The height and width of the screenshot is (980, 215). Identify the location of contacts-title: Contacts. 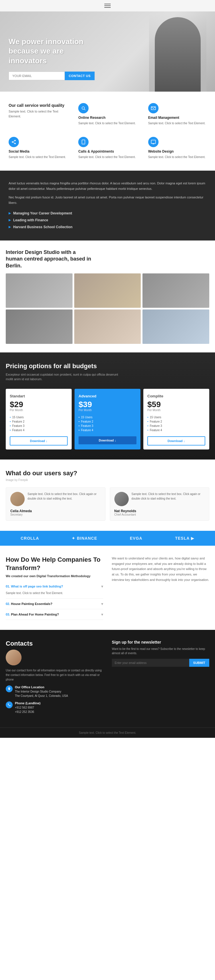
(55, 644).